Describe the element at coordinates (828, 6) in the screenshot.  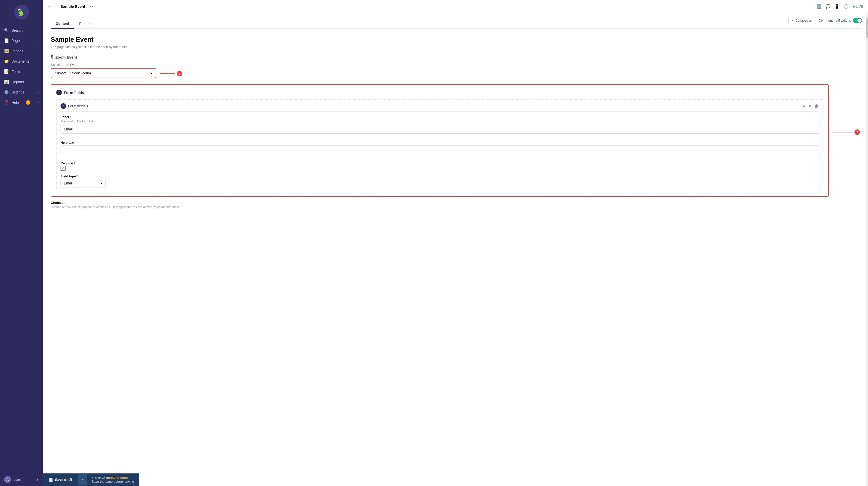
I see `comments-icon: 💬` at that location.